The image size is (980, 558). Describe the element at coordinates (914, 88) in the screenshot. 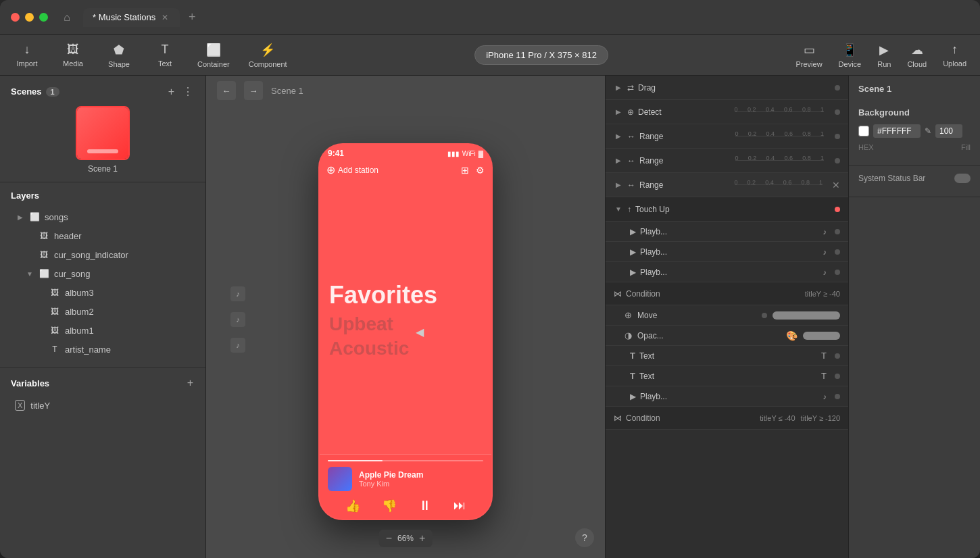

I see `properties-scene-label: Scene 1` at that location.